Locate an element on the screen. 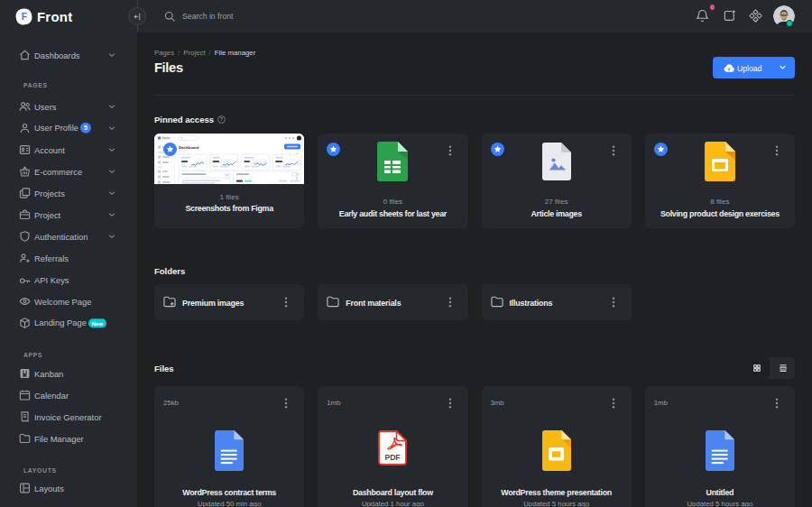  svg-text: PDF is located at coordinates (393, 457).